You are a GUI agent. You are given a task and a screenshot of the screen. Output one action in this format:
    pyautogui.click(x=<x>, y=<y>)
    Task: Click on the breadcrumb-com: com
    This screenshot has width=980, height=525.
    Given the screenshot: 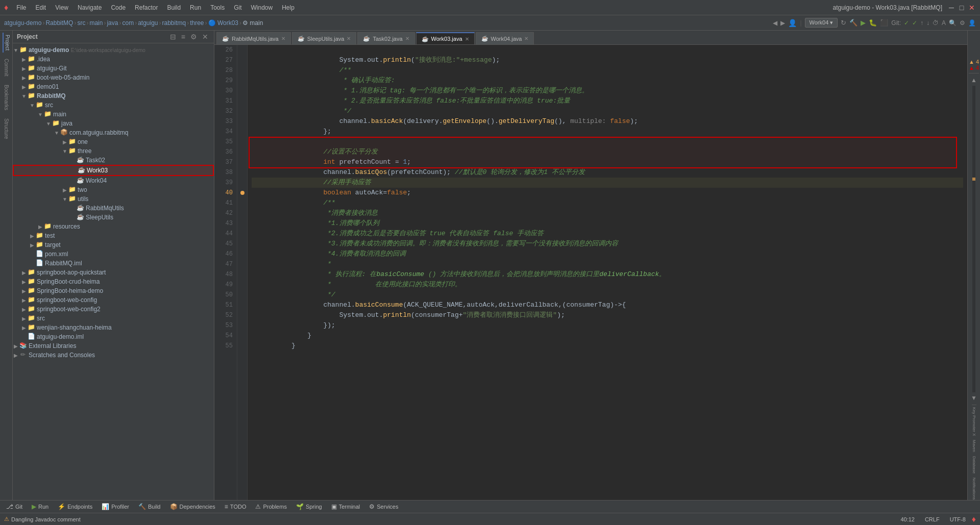 What is the action you would take?
    pyautogui.click(x=128, y=23)
    